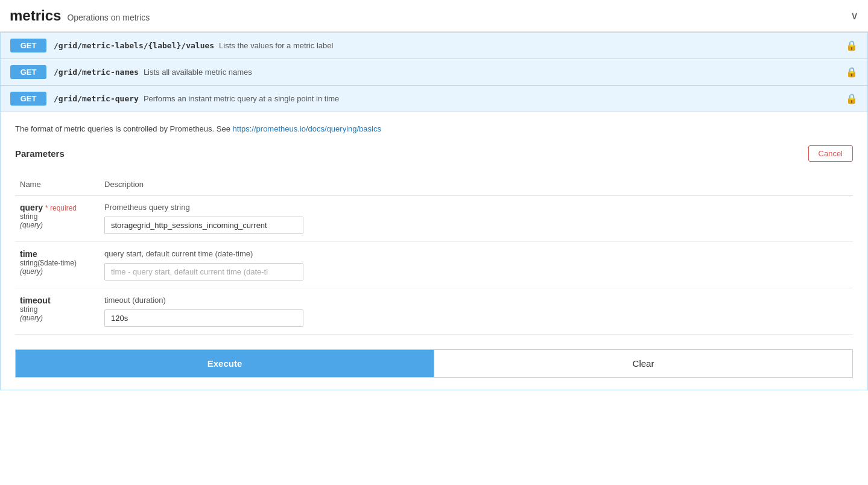 The image size is (868, 485). I want to click on lock-icon-2: 🔒, so click(852, 72).